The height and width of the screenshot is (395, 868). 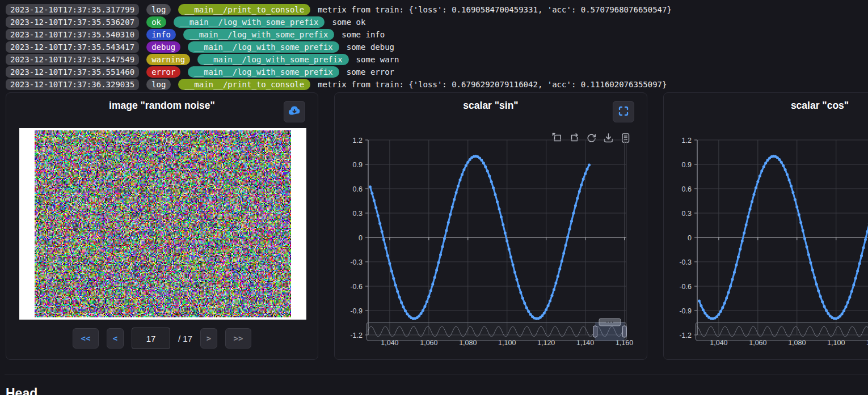 I want to click on pager-last-button: >>, so click(x=238, y=338).